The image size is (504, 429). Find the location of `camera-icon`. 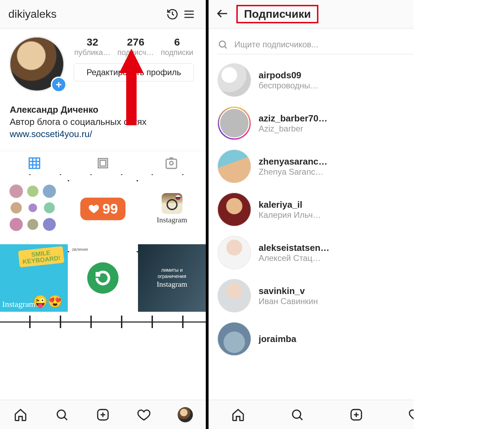

camera-icon is located at coordinates (172, 204).